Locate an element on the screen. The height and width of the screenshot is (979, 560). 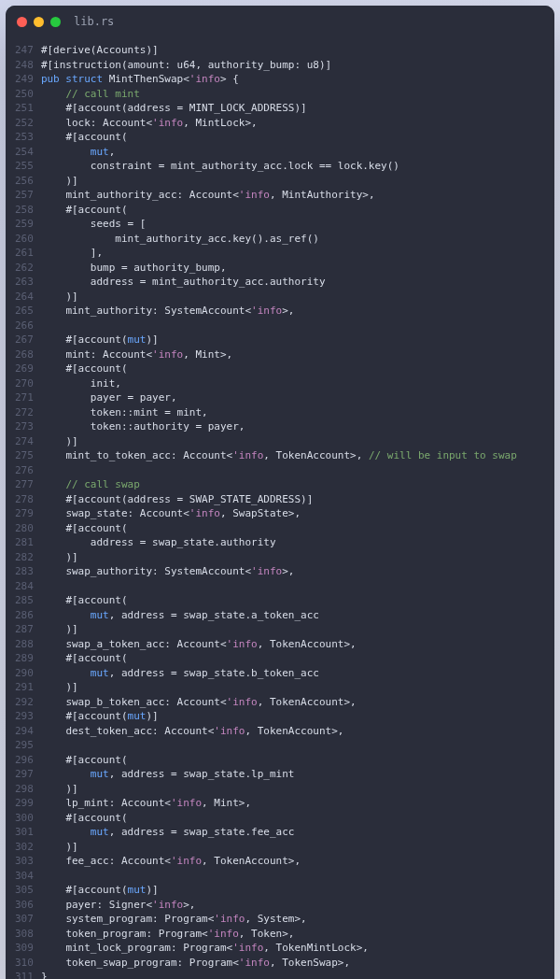
code-line: ], is located at coordinates (279, 253).